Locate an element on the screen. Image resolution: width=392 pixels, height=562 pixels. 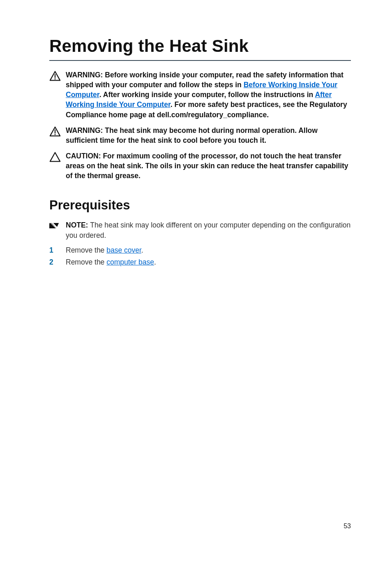
warning-block-2: WARNING: The heat sink may become hot du… is located at coordinates (200, 135).